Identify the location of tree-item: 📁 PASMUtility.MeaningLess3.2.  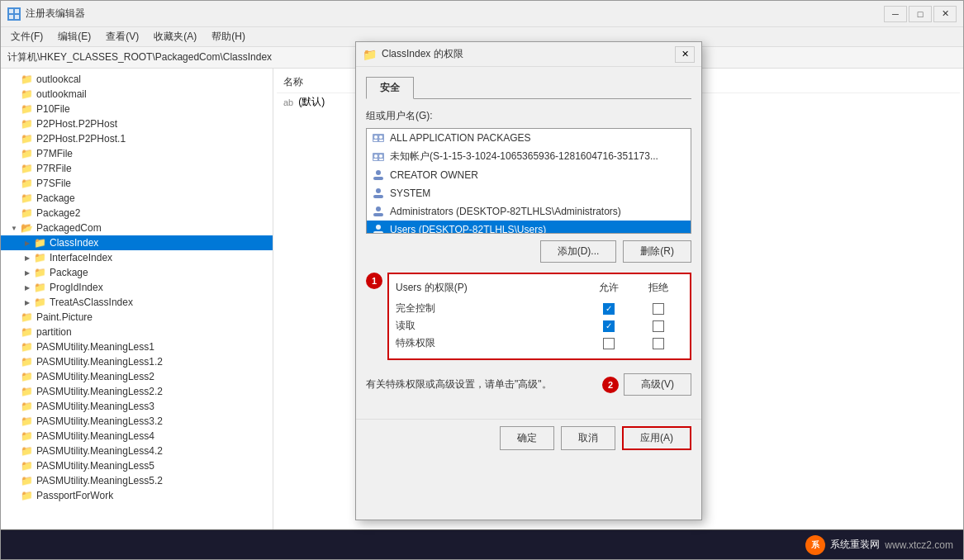
(137, 421).